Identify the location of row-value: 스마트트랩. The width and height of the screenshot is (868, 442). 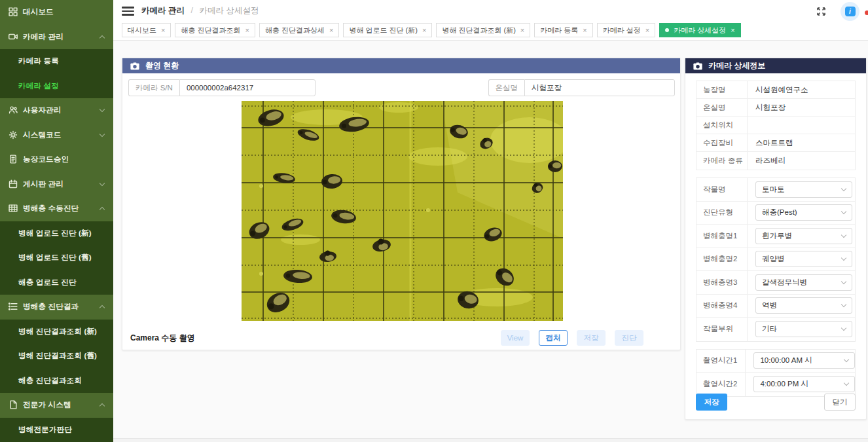
(770, 143).